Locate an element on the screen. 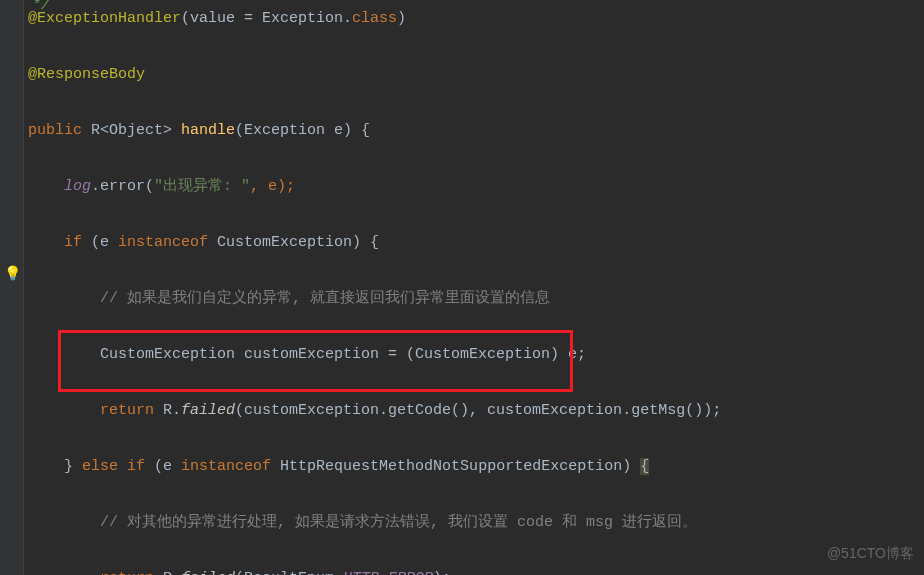 This screenshot has width=924, height=575. matched-brace: { is located at coordinates (644, 466).